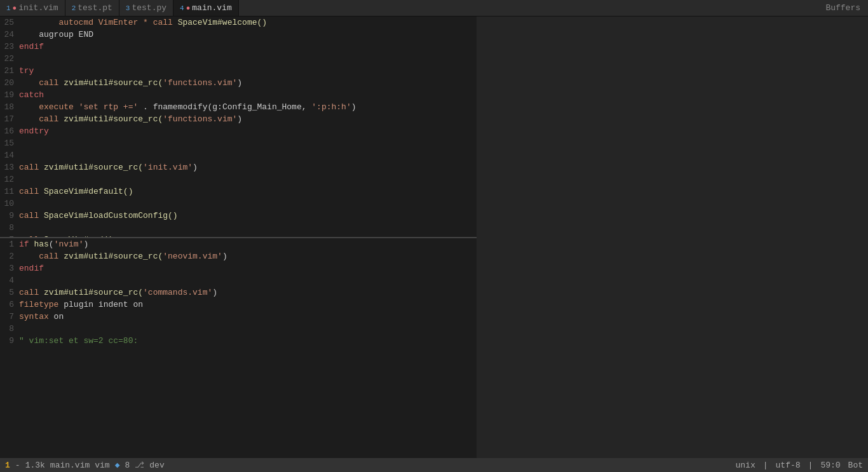 The image size is (868, 472). Describe the element at coordinates (10, 235) in the screenshot. I see `line-number: 7` at that location.